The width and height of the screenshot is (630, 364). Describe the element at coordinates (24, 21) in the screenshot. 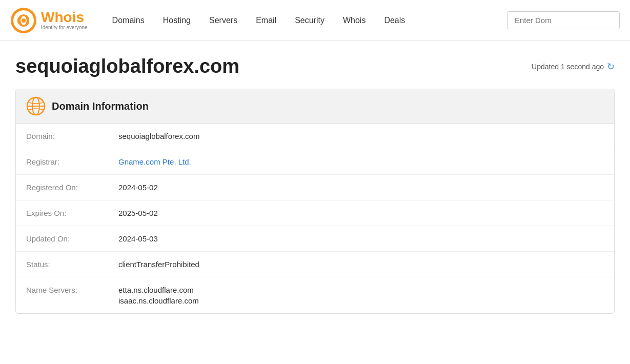

I see `logo-icon` at that location.